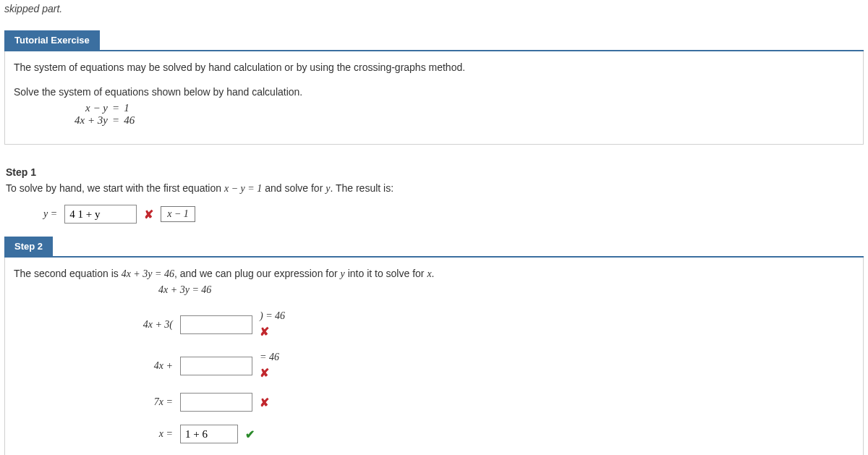 The width and height of the screenshot is (868, 455). Describe the element at coordinates (437, 188) in the screenshot. I see `step-1-text: To solve by hand, we start with the firs…` at that location.